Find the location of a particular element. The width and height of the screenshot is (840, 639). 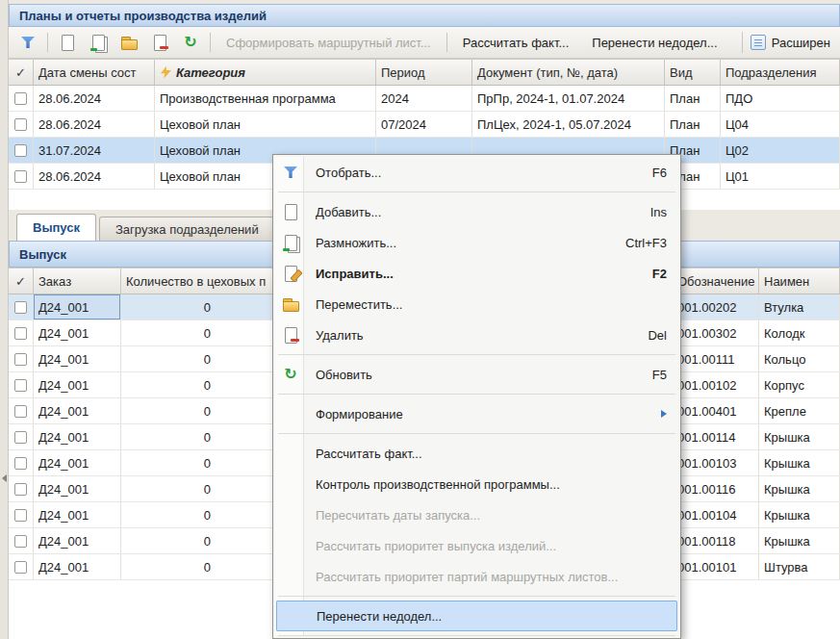

menu-item-label: Рассчитать приоритет партий маршрутных л… is located at coordinates (467, 577).